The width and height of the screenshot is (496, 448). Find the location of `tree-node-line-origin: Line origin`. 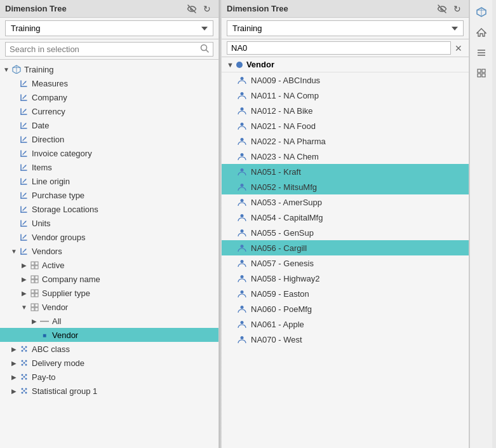

tree-node-line-origin: Line origin is located at coordinates (109, 181).